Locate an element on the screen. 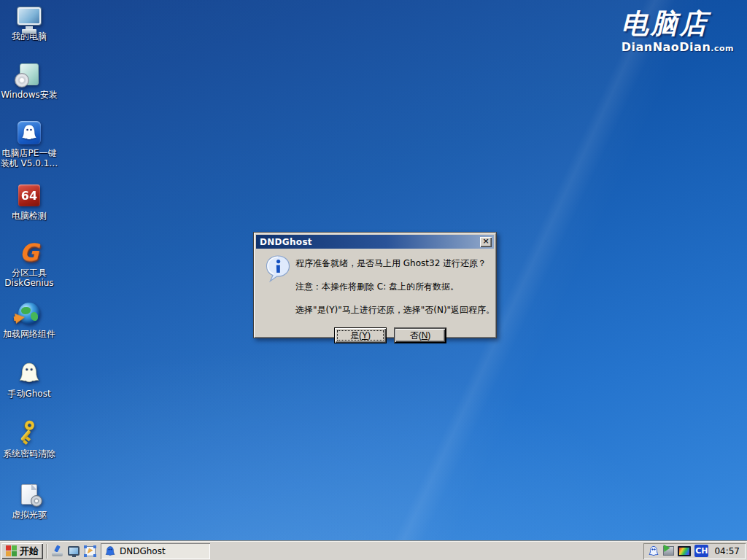 Image resolution: width=747 pixels, height=560 pixels. brand-subtitle: DianNaoDian.com is located at coordinates (678, 47).